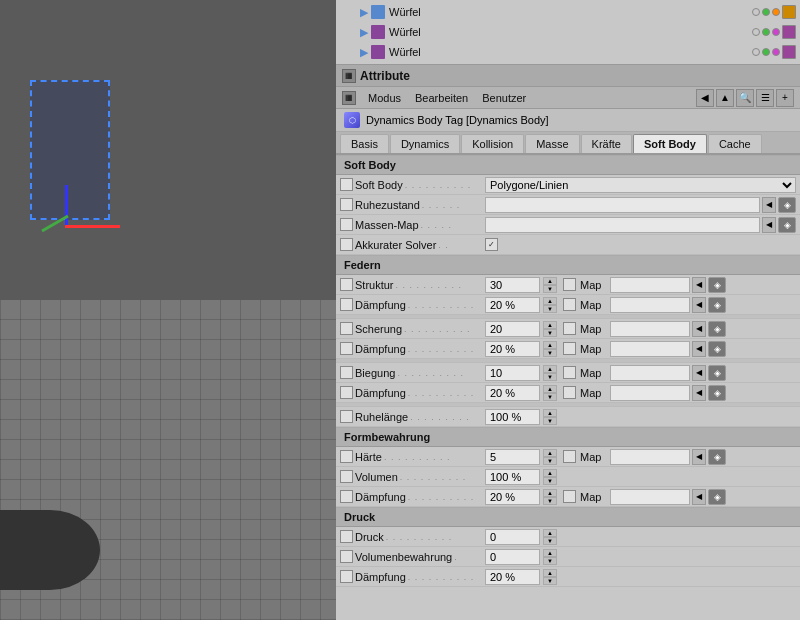 This screenshot has width=800, height=620. What do you see at coordinates (550, 369) in the screenshot?
I see `biegung-spin-up: ▲` at bounding box center [550, 369].